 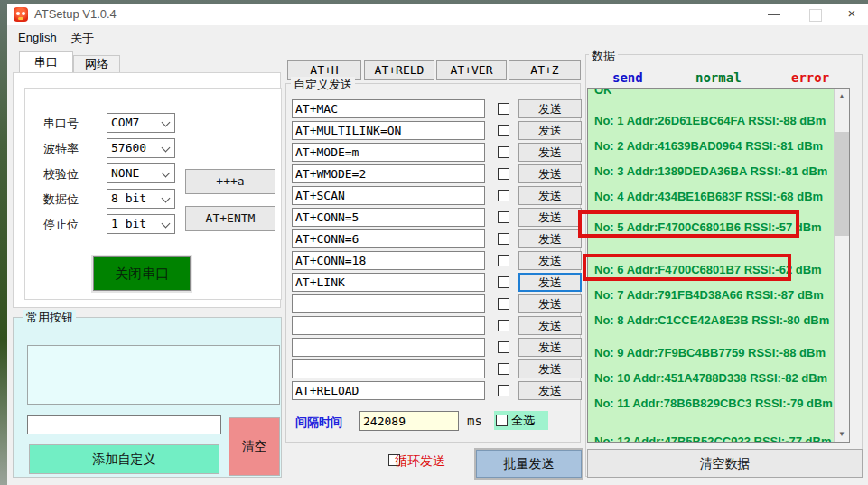 I want to click on scroll-thumb, so click(x=842, y=184).